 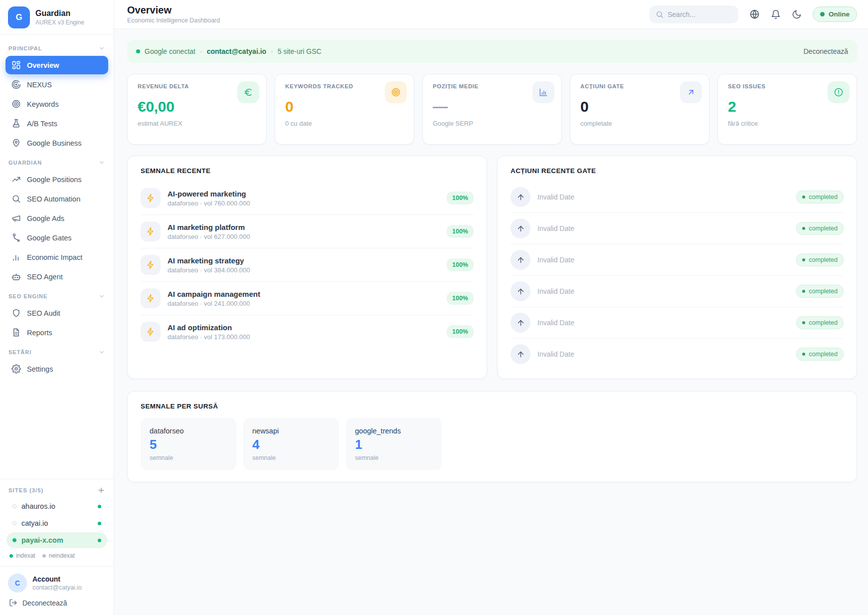 I want to click on site-row-payai-x: payai-x.com, so click(x=57, y=540).